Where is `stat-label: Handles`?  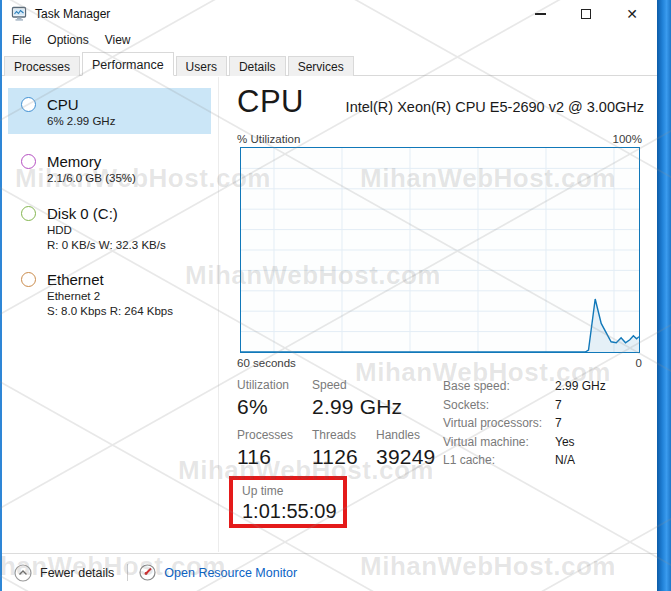 stat-label: Handles is located at coordinates (406, 435).